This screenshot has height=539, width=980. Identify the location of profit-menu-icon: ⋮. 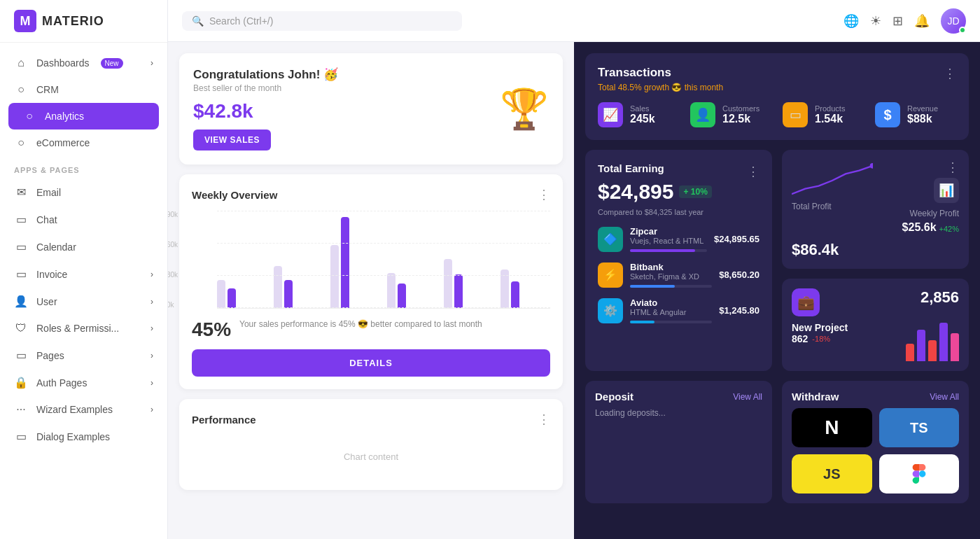
(953, 167).